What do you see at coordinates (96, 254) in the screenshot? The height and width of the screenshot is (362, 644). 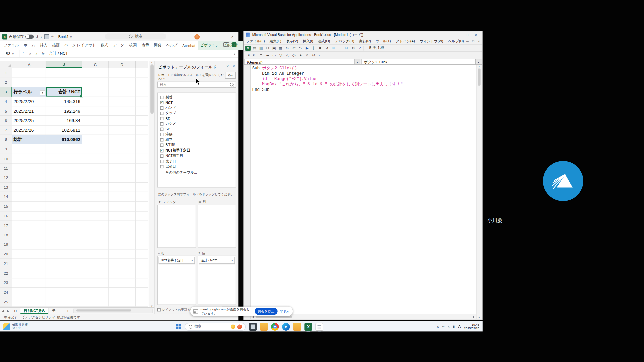 I see `cell-C20` at bounding box center [96, 254].